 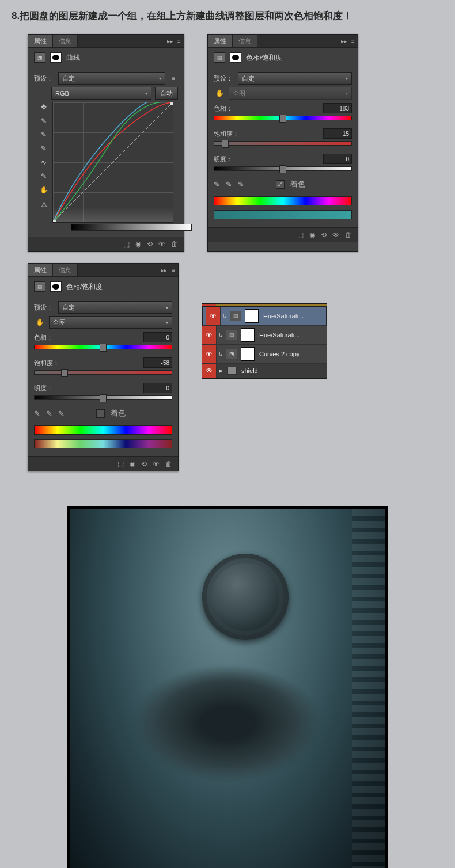 What do you see at coordinates (264, 355) in the screenshot?
I see `layer-row: 👁 ↳ ⬔ Curves 2 copy` at bounding box center [264, 355].